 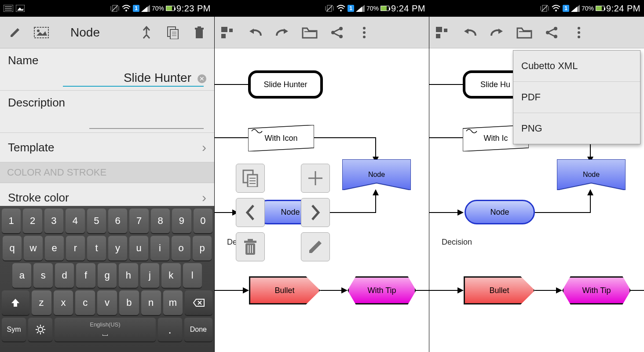 What do you see at coordinates (150, 275) in the screenshot?
I see `kb-key-j: j` at bounding box center [150, 275].